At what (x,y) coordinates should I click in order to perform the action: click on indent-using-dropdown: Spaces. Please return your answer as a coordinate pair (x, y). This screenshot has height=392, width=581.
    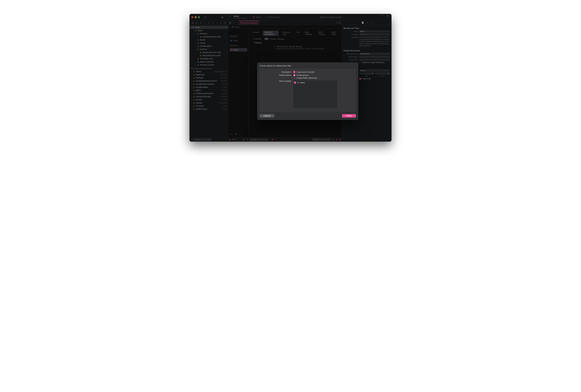
    Looking at the image, I should click on (374, 70).